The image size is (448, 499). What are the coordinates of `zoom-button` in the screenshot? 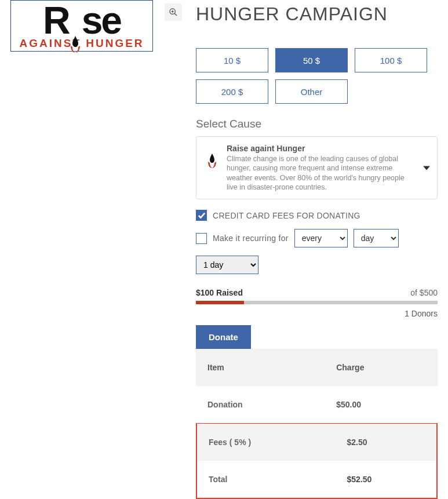 It's located at (173, 12).